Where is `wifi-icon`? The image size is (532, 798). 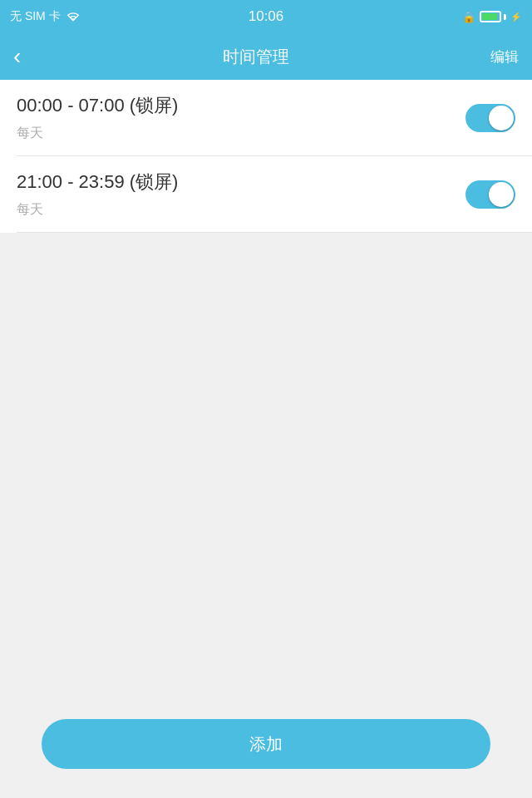
wifi-icon is located at coordinates (73, 17).